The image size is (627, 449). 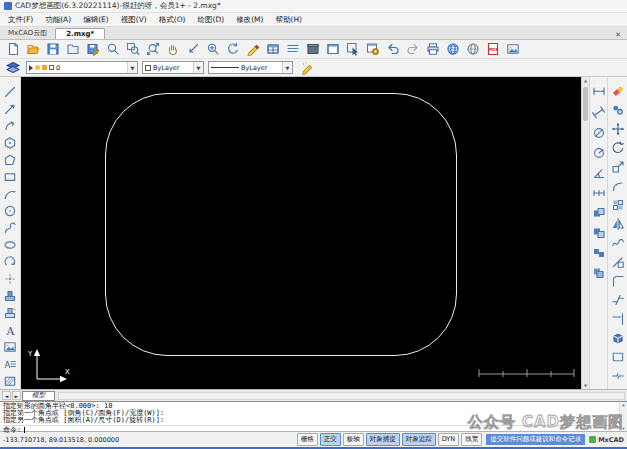 I want to click on web-publish-button, so click(x=472, y=50).